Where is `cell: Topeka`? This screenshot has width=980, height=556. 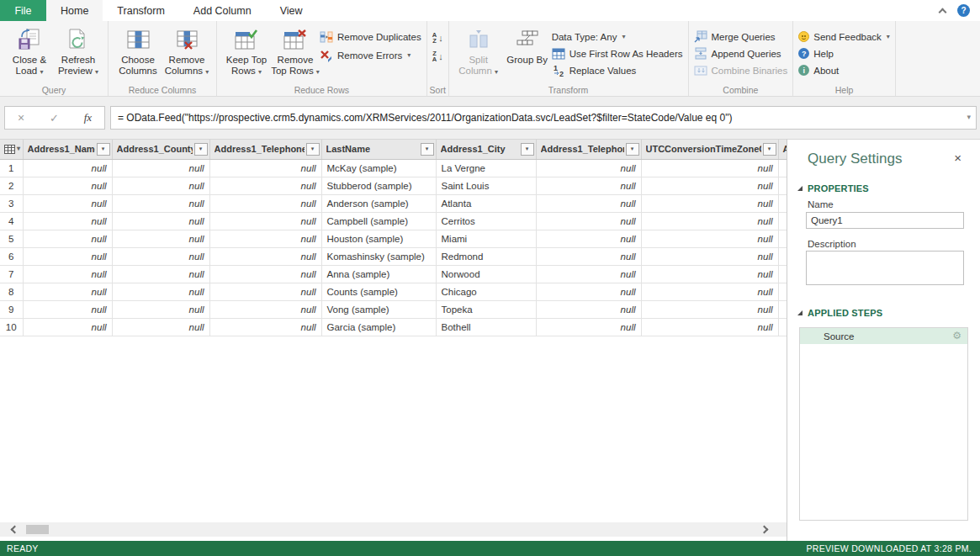
cell: Topeka is located at coordinates (486, 310).